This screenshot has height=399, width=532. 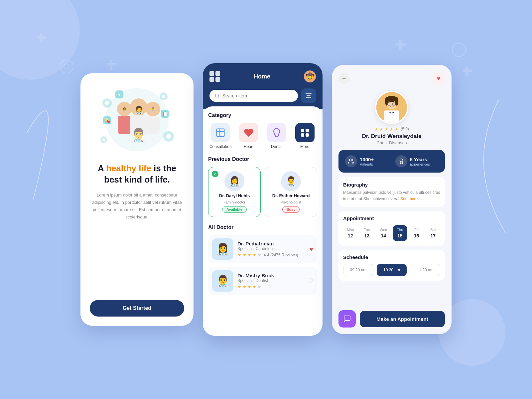 What do you see at coordinates (392, 270) in the screenshot?
I see `time-slot-1020-selected: 10:20 am` at bounding box center [392, 270].